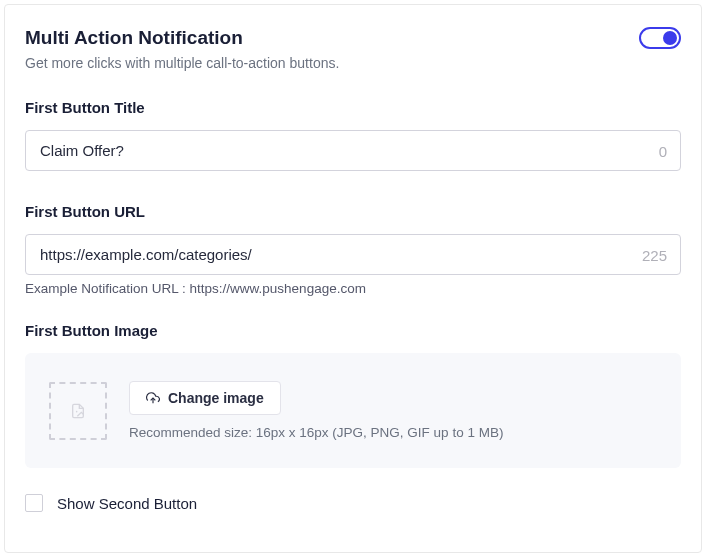  What do you see at coordinates (660, 38) in the screenshot?
I see `enable-toggle` at bounding box center [660, 38].